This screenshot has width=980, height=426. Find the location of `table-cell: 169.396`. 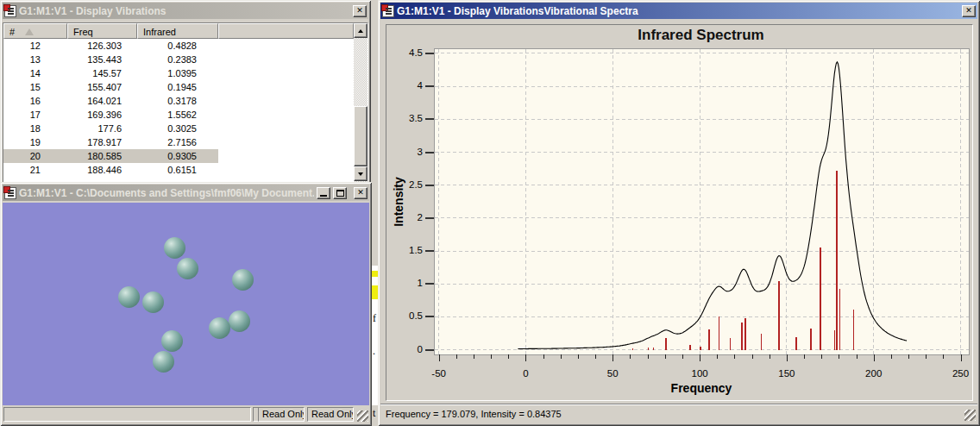

table-cell: 169.396 is located at coordinates (102, 115).